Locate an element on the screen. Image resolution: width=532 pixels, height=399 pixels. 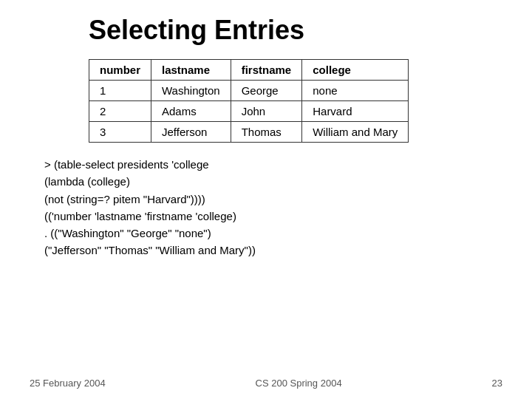
data-table: number lastname firstname college 1Washi… is located at coordinates (248, 100).